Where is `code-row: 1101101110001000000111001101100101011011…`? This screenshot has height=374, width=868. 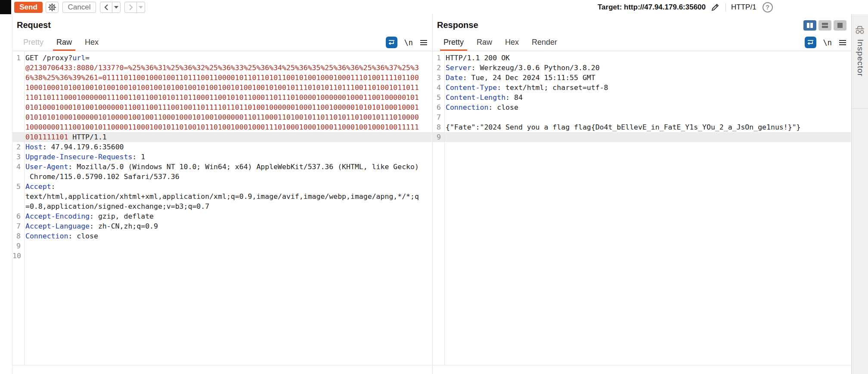 code-row: 1101101110001000000111001101100101011011… is located at coordinates (222, 97).